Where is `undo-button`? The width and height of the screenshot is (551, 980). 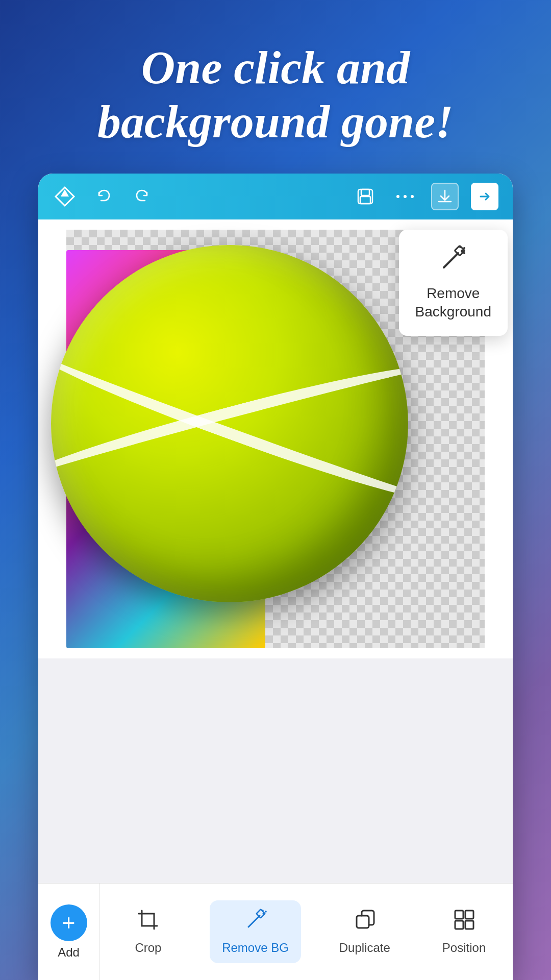
undo-button is located at coordinates (103, 197).